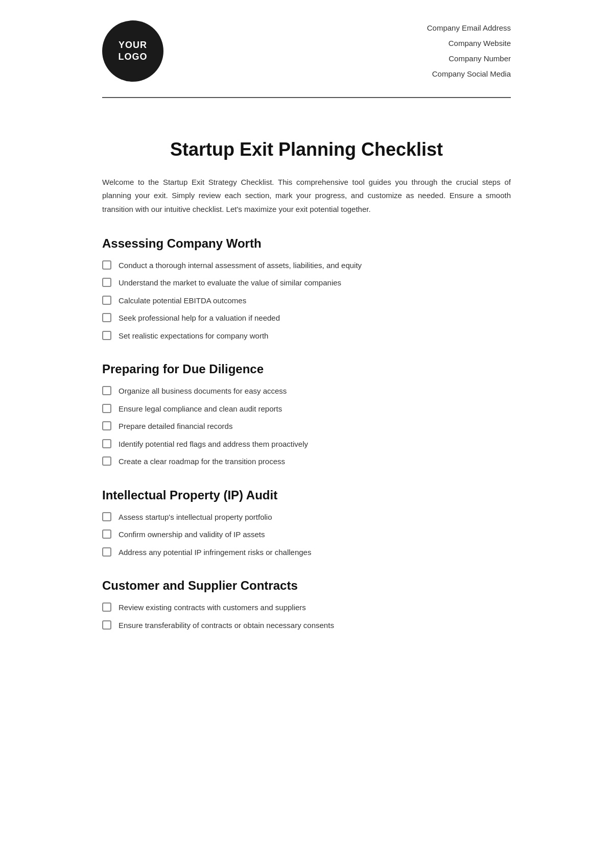 The image size is (613, 868). Describe the element at coordinates (226, 626) in the screenshot. I see `checklist-text: Ensure transferability of contracts or o…` at that location.